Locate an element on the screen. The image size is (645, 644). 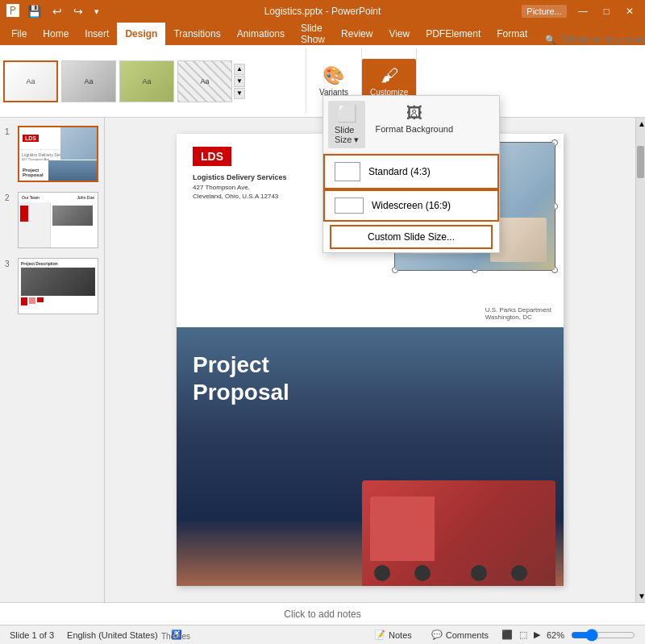
standard-option: Standard (4:3) is located at coordinates (411, 172).